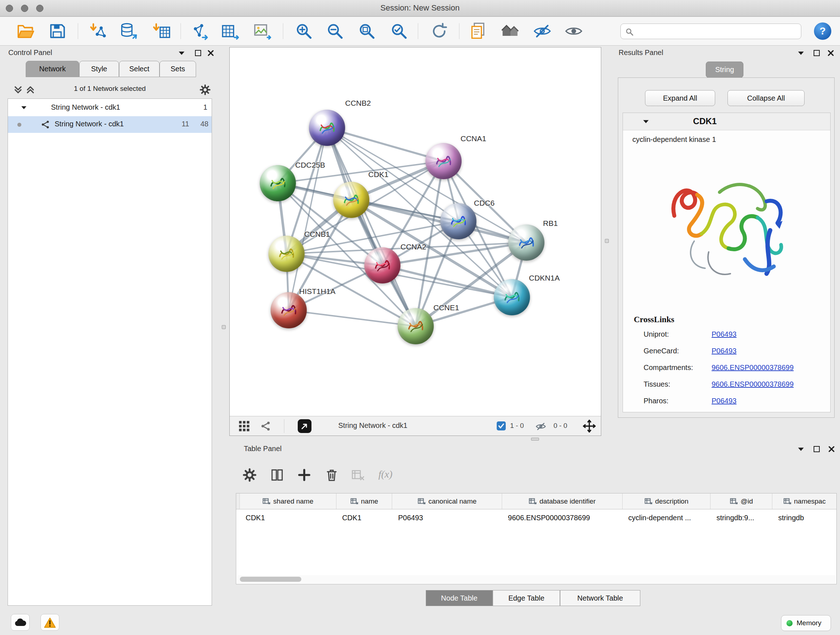 The width and height of the screenshot is (840, 635). What do you see at coordinates (289, 310) in the screenshot?
I see `network-node-hist1h1a` at bounding box center [289, 310].